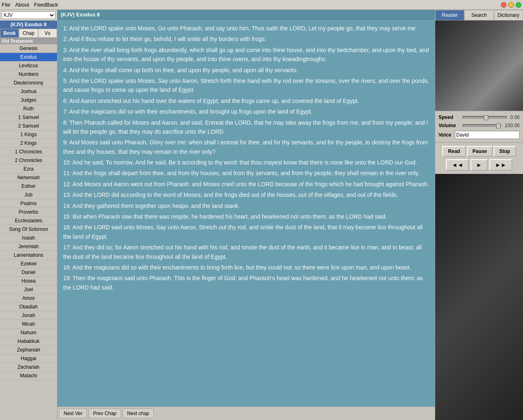 The image size is (523, 420). I want to click on book-ecclesiastes: Ecclesiastes, so click(29, 221).